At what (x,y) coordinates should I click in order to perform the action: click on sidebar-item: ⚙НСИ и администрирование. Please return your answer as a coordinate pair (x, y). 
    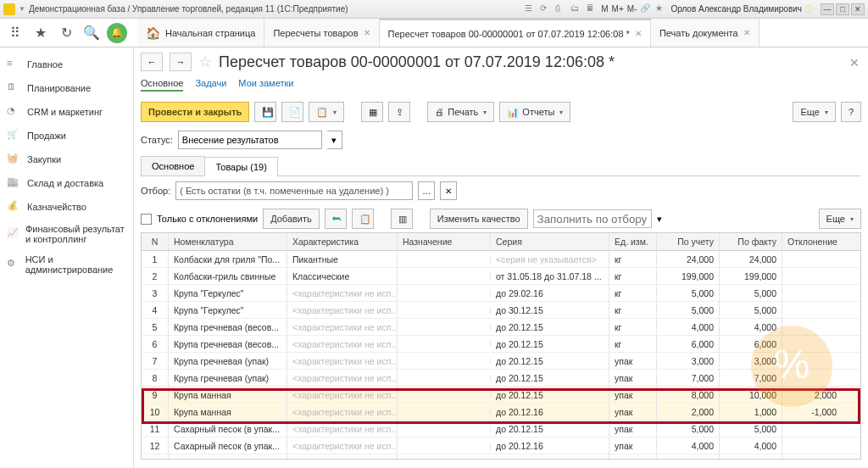
    Looking at the image, I should click on (66, 265).